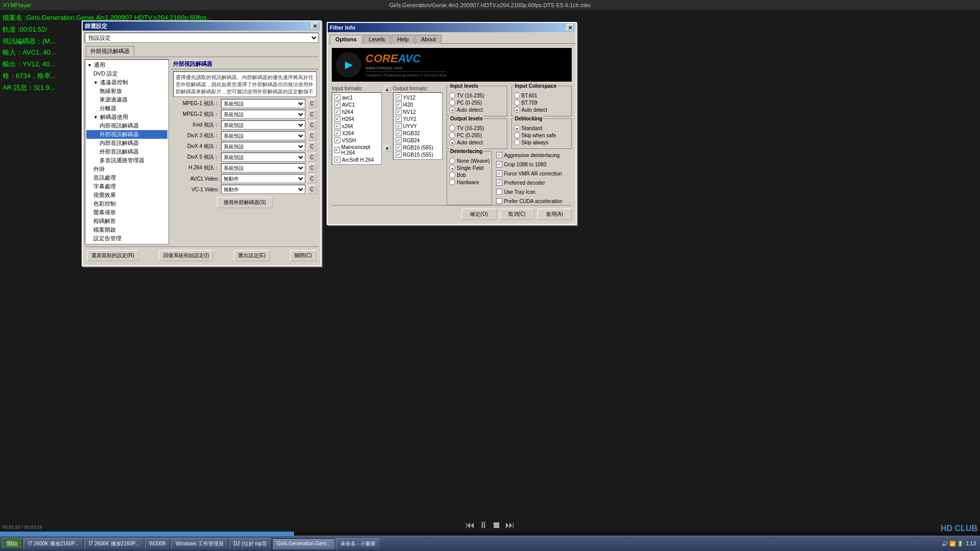 Image resolution: width=980 pixels, height=551 pixels. What do you see at coordinates (12, 544) in the screenshot?
I see `start-button: 開始` at bounding box center [12, 544].